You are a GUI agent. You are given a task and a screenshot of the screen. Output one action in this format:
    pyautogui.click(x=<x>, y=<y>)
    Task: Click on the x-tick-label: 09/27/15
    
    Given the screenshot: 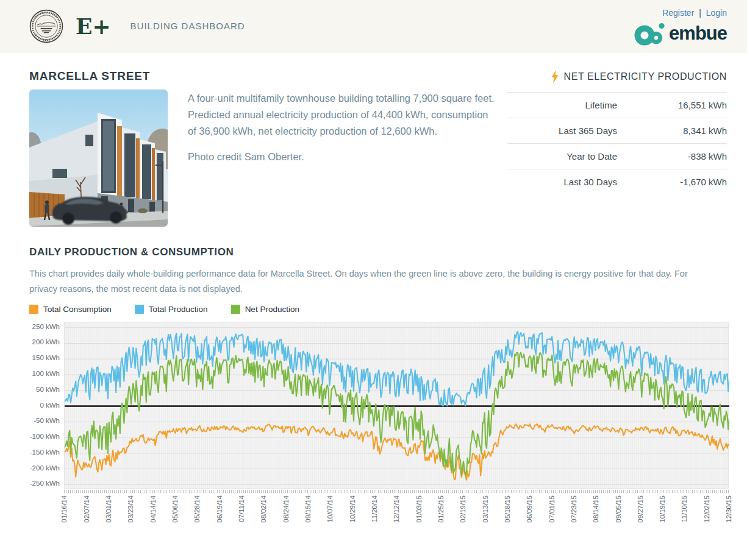 What is the action you would take?
    pyautogui.click(x=640, y=509)
    